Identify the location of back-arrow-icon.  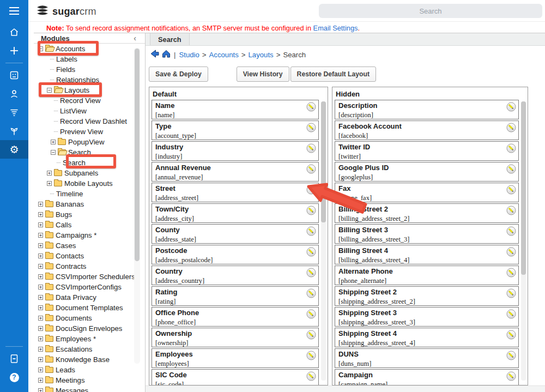
(155, 55).